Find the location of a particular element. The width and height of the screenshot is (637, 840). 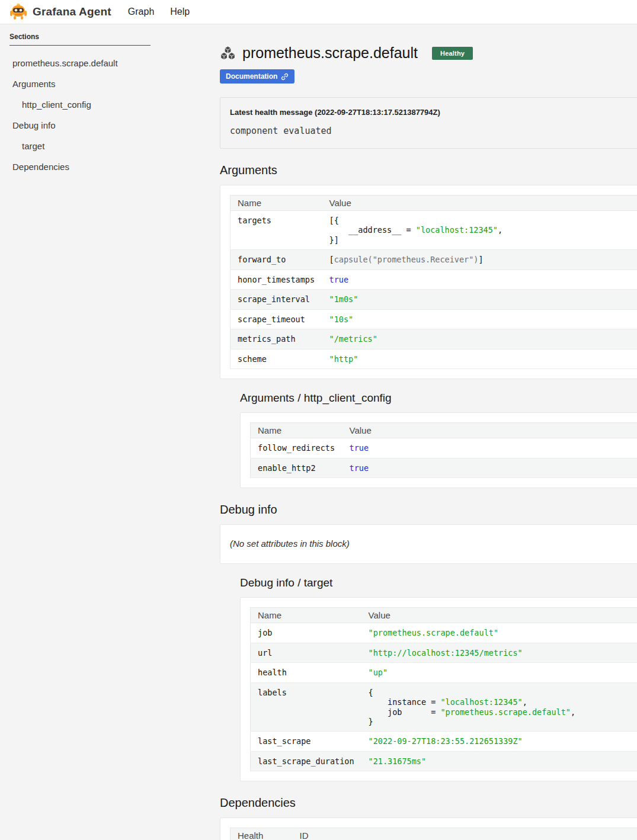

row-name: scheme is located at coordinates (276, 359).